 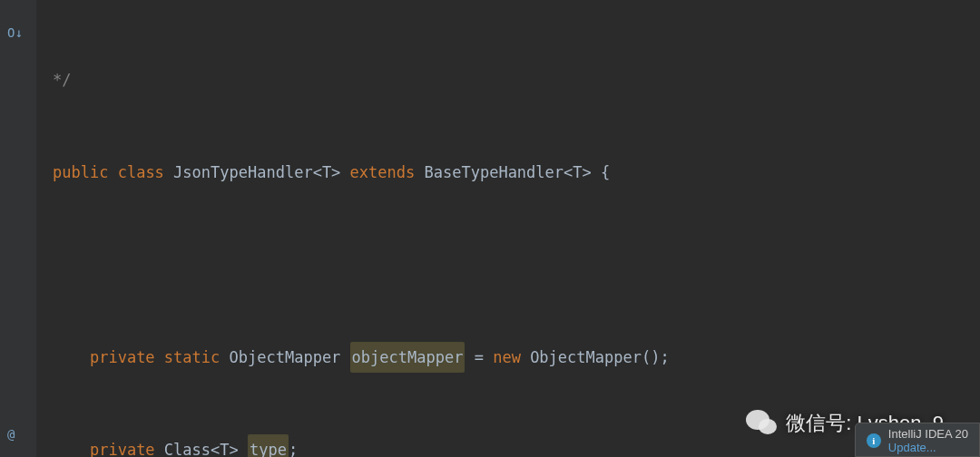 I want to click on highlighted-field: type, so click(x=269, y=446).